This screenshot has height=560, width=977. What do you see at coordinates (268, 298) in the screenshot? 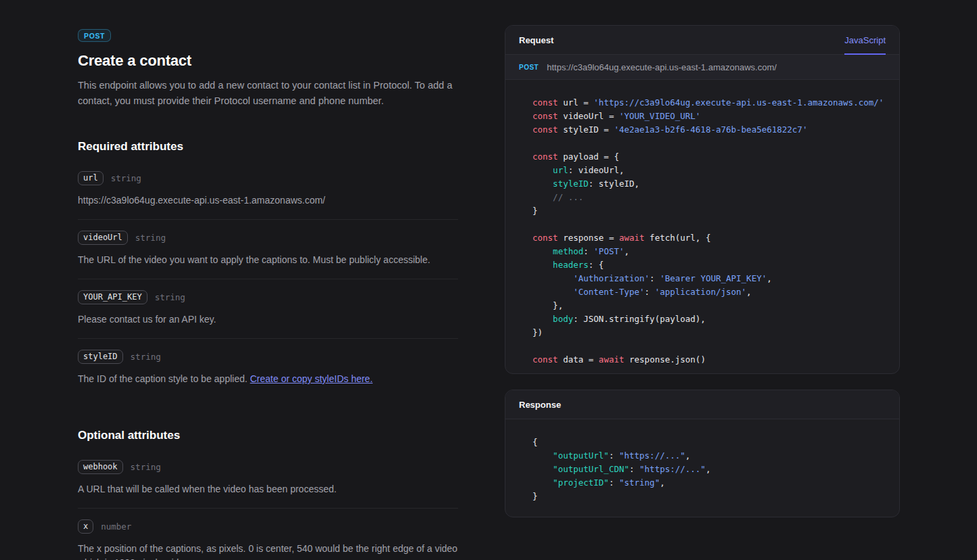
I see `attribute-header-row: YOUR_API_KEYstring` at bounding box center [268, 298].